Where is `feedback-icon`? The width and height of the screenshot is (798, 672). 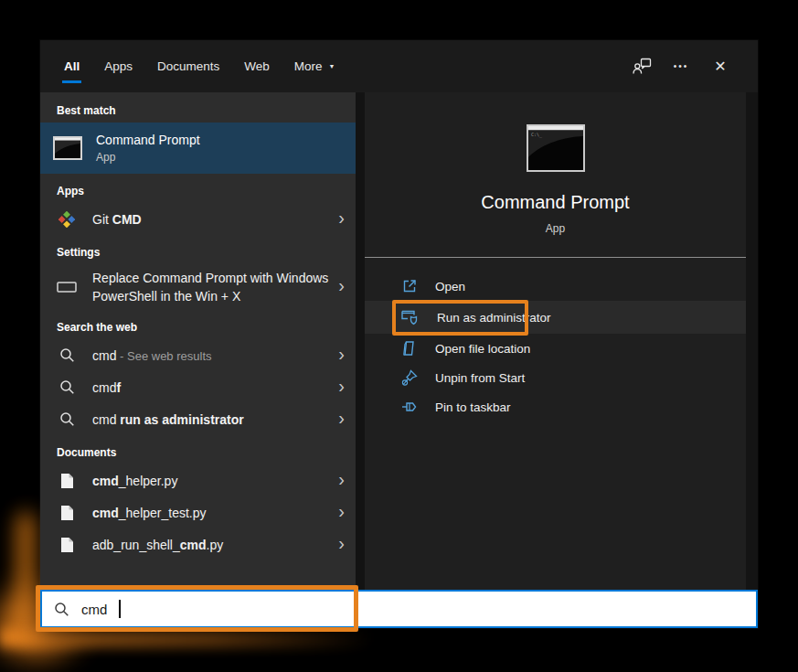
feedback-icon is located at coordinates (642, 66).